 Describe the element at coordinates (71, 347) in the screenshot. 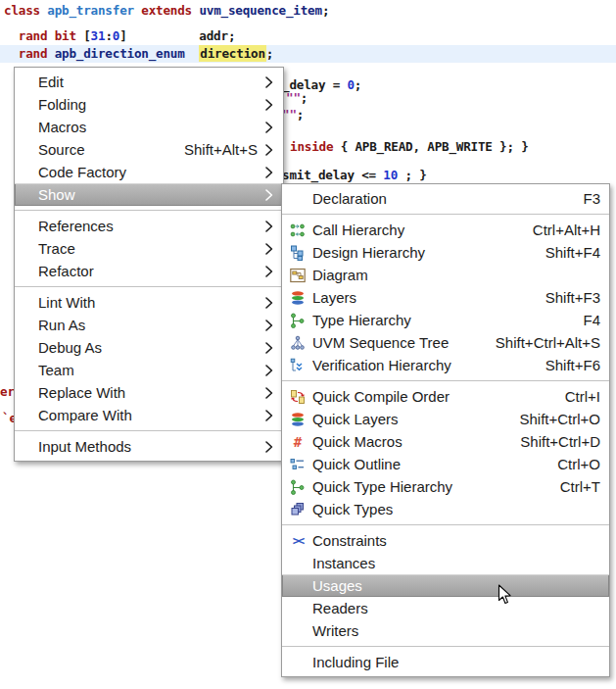

I see `menu-item-label: Debug As` at that location.